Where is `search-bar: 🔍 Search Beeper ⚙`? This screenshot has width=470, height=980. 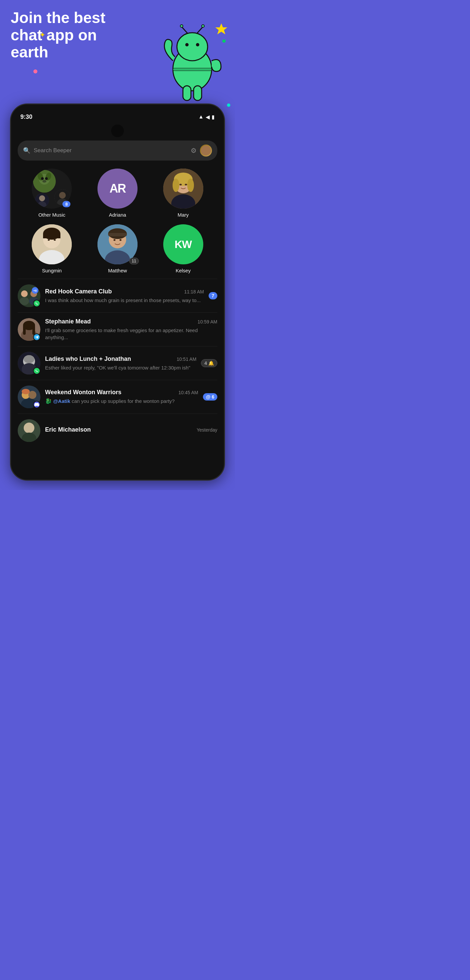 search-bar: 🔍 Search Beeper ⚙ is located at coordinates (117, 151).